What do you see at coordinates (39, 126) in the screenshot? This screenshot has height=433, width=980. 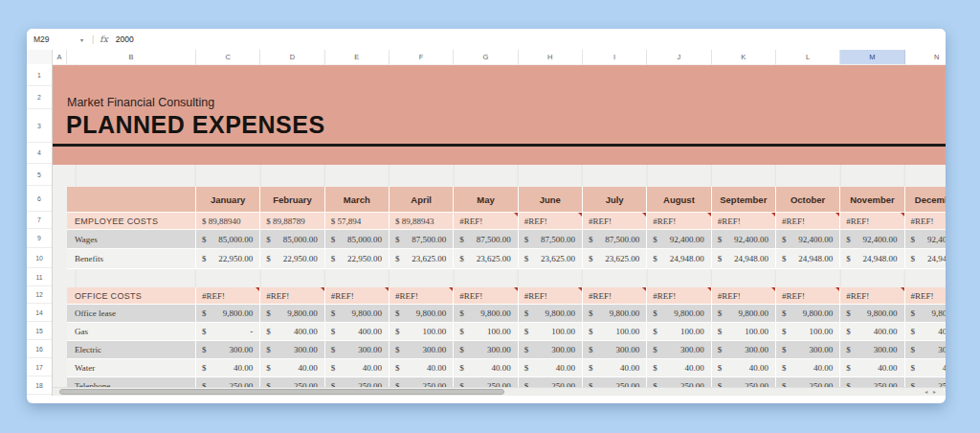 I see `row-header-3: 3` at bounding box center [39, 126].